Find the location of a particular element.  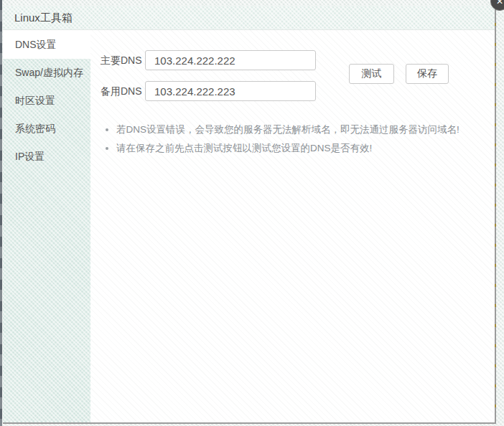

test-button: 测试 is located at coordinates (372, 74).